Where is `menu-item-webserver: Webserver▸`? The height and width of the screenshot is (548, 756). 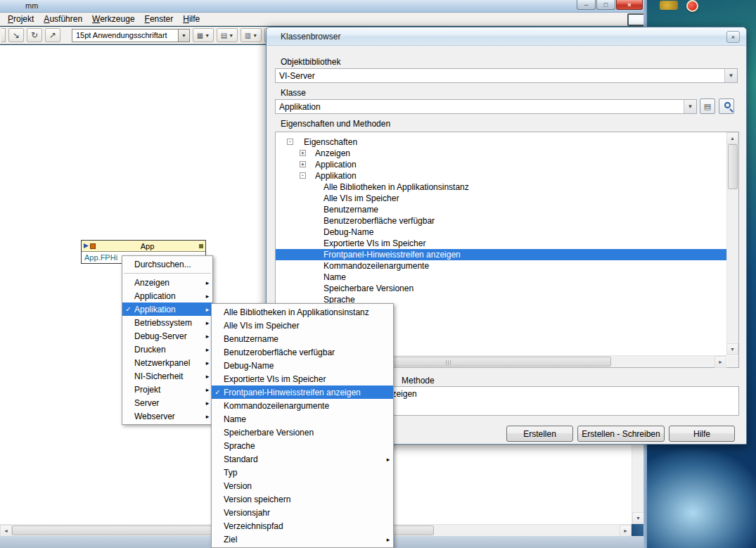
menu-item-webserver: Webserver▸ is located at coordinates (167, 416).